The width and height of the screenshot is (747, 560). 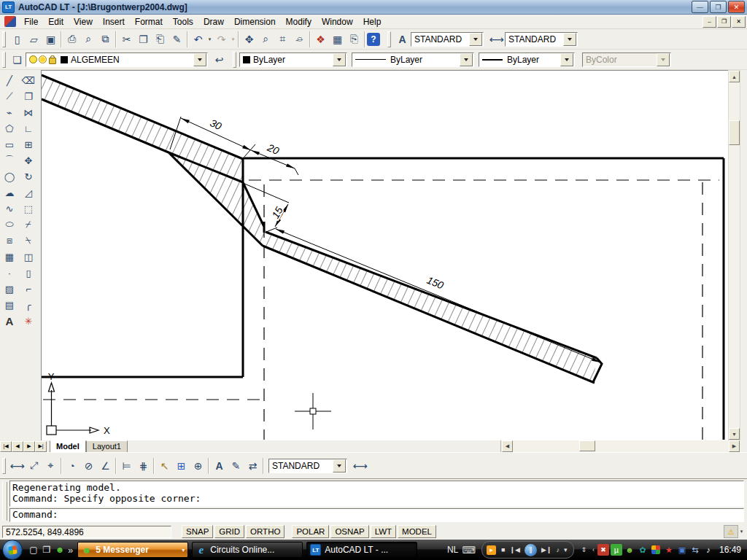 I want to click on construction-line-icon: ⟋, so click(x=9, y=96).